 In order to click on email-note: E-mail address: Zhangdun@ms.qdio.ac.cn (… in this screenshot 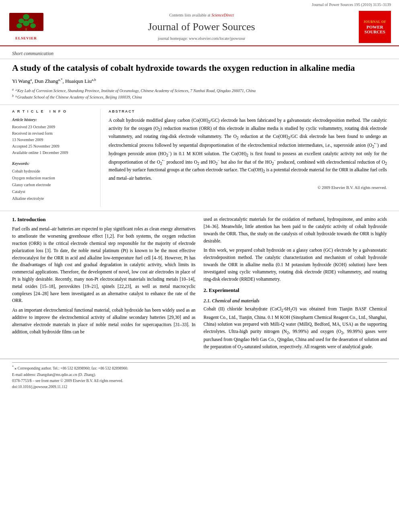, I will do `click(200, 375)`.